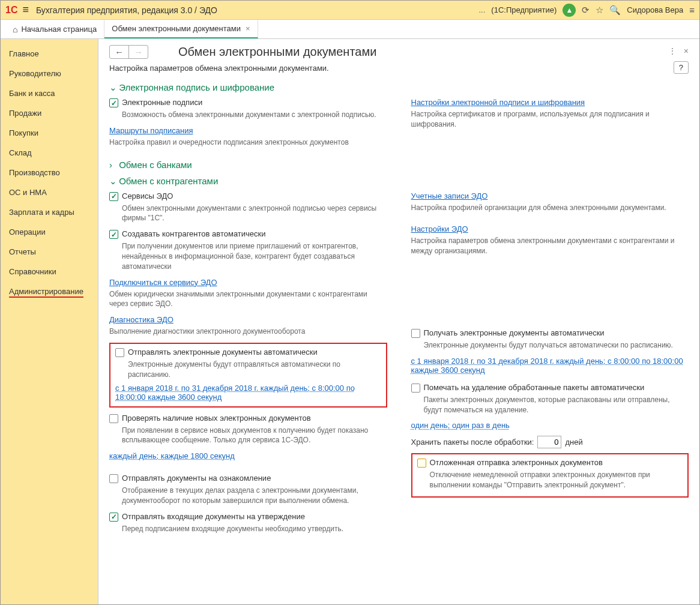  I want to click on checkbox-deferred: Отложенная отправка электронных документ…, so click(550, 463).